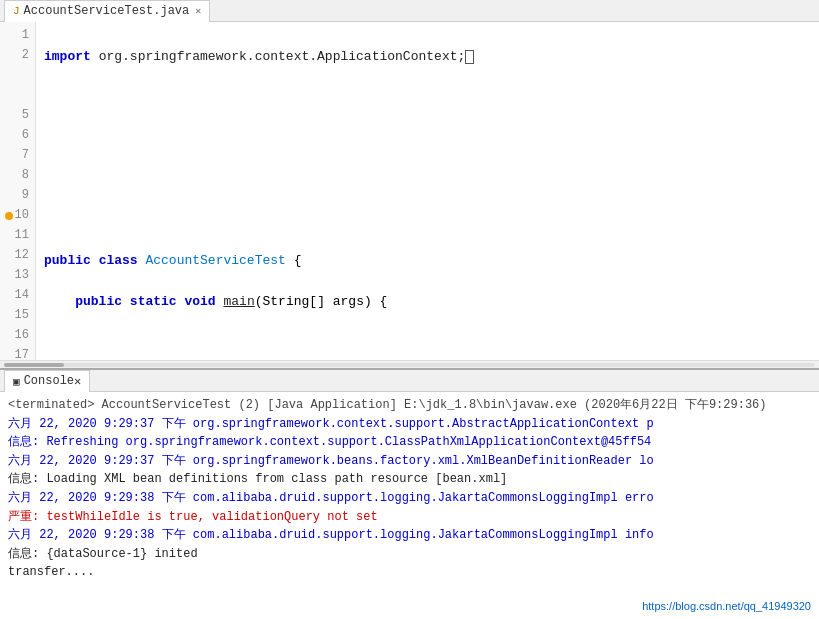 This screenshot has width=819, height=619. What do you see at coordinates (410, 381) in the screenshot?
I see `console-tab-bar: ▣ Console ✕` at bounding box center [410, 381].